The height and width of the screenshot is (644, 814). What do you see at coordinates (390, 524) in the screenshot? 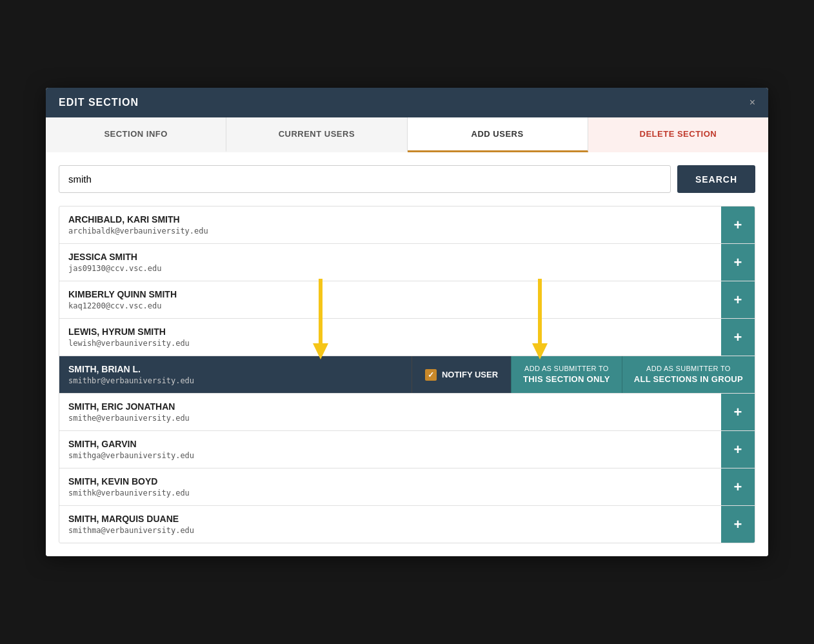
I see `user-info: SMITH, MARQUIS DUANE smithma@verbauniver…` at bounding box center [390, 524].